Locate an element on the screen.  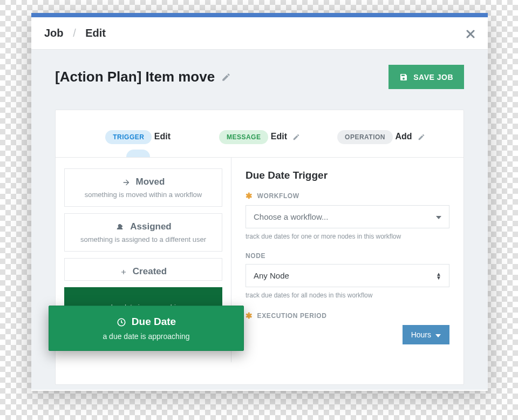
message-action-label: Edit is located at coordinates (279, 137).